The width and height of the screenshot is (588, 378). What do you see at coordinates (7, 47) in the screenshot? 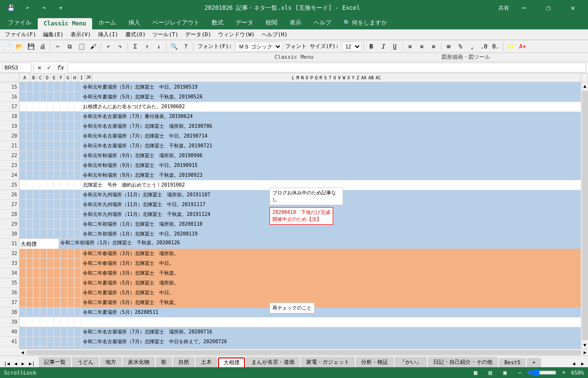
I see `new-button: 📄` at bounding box center [7, 47].